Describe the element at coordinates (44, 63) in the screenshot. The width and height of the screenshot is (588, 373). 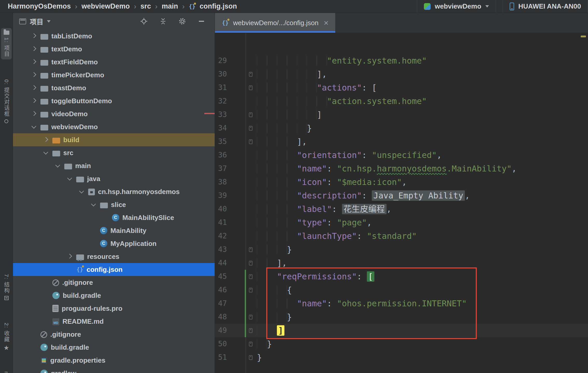
I see `folder-icon` at that location.